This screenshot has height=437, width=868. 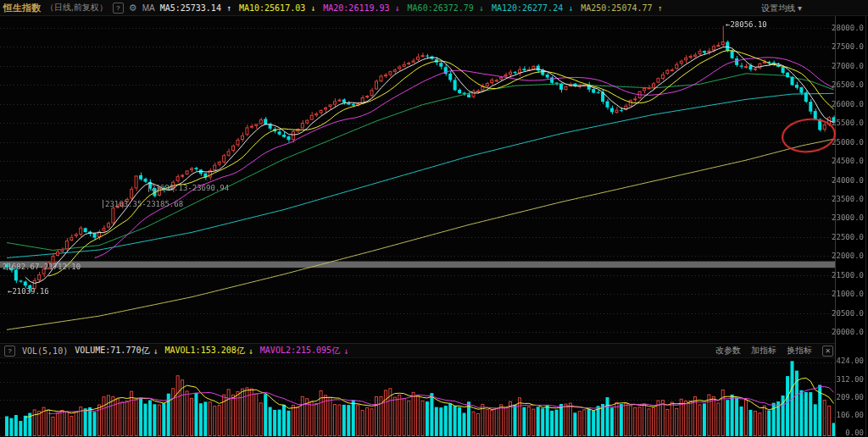 What do you see at coordinates (76, 8) in the screenshot?
I see `chart-mode-label: （日线,前复权）` at bounding box center [76, 8].